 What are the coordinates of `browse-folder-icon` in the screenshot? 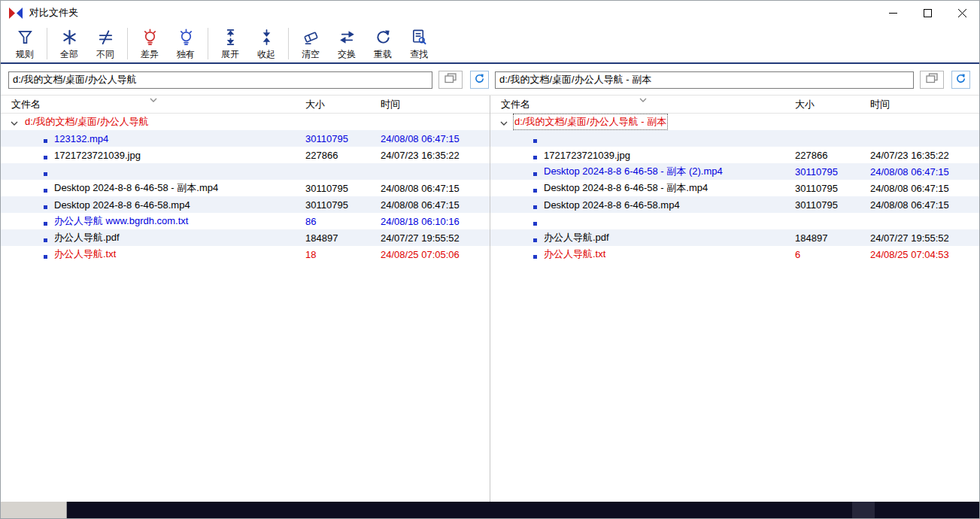 It's located at (451, 80).